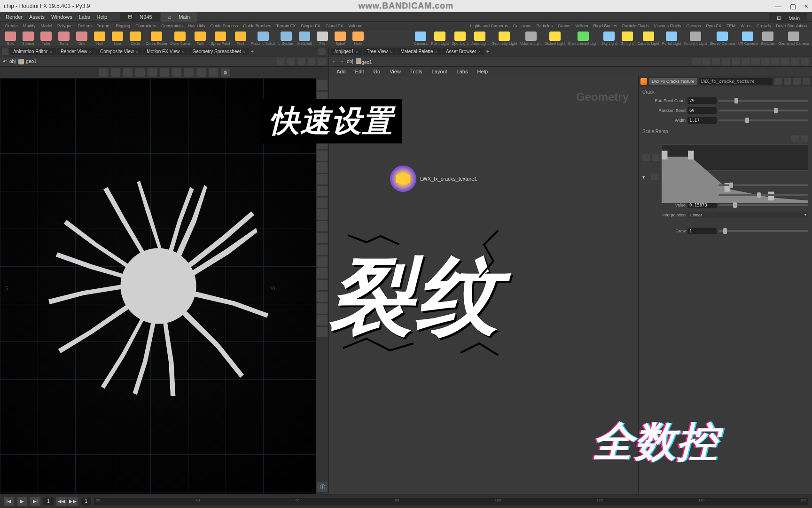  Describe the element at coordinates (341, 71) in the screenshot. I see `net-menu-add: Add` at that location.